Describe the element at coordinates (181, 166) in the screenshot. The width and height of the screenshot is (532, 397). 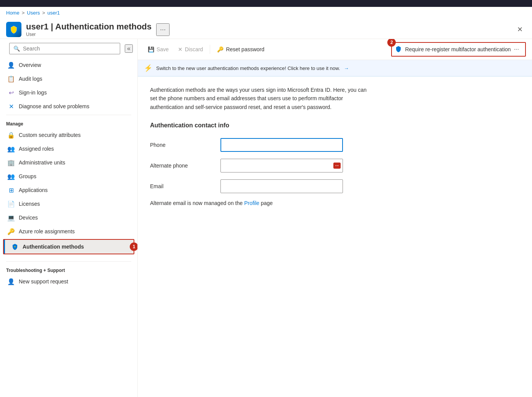
I see `alt-phone-label: Alternate phone` at that location.